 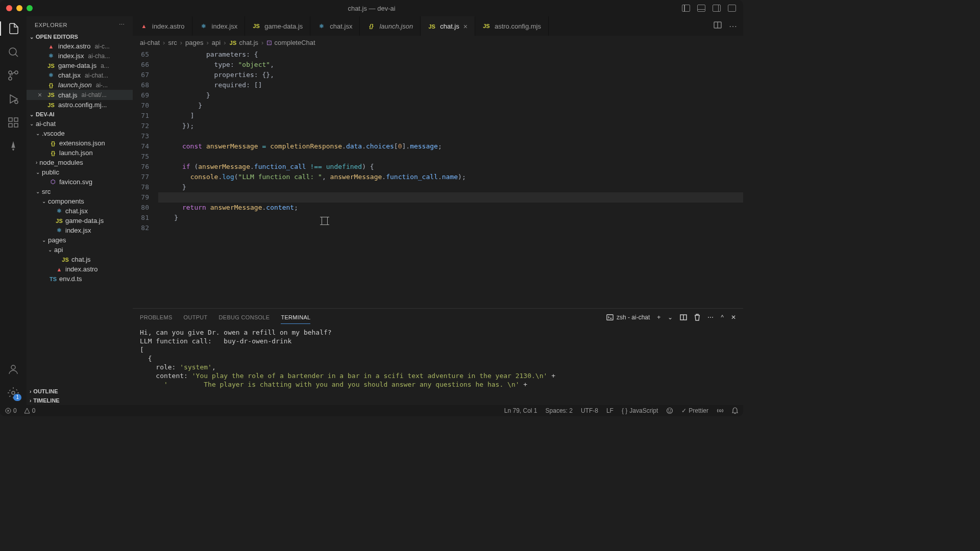 I want to click on astro-icon, so click(x=13, y=146).